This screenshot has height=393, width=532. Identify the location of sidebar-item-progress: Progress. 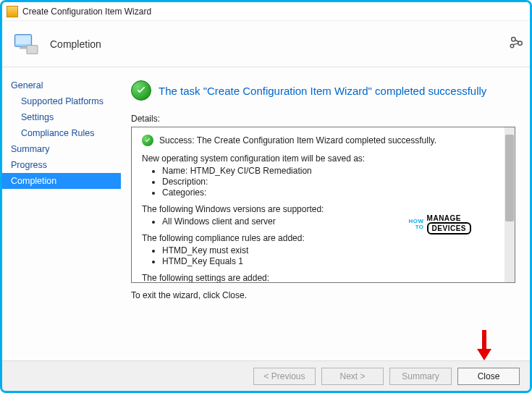
(62, 165).